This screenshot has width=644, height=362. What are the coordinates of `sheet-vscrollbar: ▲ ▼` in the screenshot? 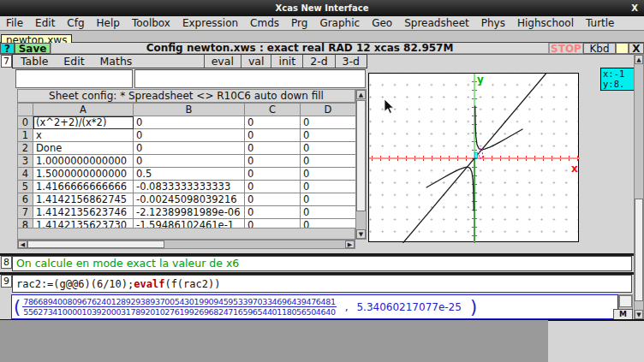 It's located at (361, 164).